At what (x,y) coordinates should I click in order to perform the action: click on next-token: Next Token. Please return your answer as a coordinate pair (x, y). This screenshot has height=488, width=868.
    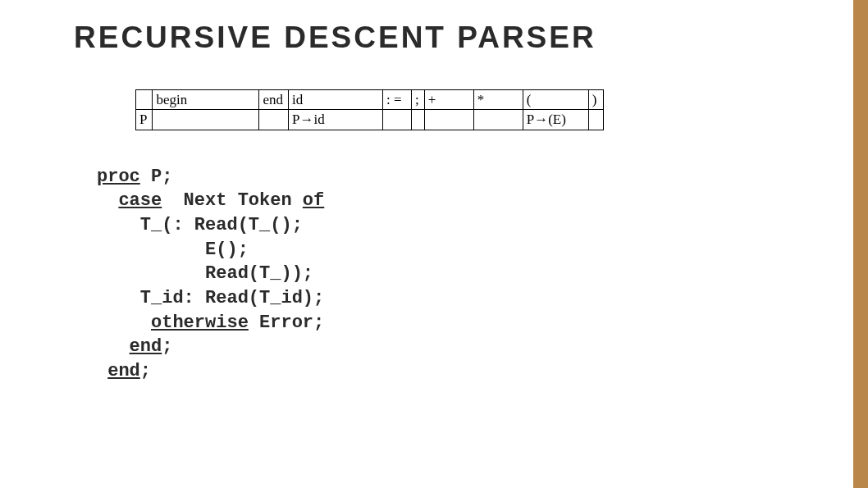
    Looking at the image, I should click on (232, 200).